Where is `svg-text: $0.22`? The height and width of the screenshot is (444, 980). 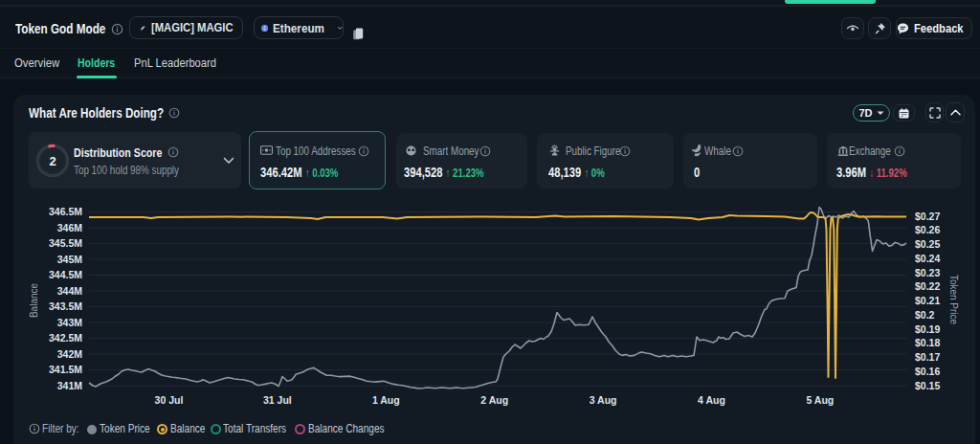
svg-text: $0.22 is located at coordinates (927, 286).